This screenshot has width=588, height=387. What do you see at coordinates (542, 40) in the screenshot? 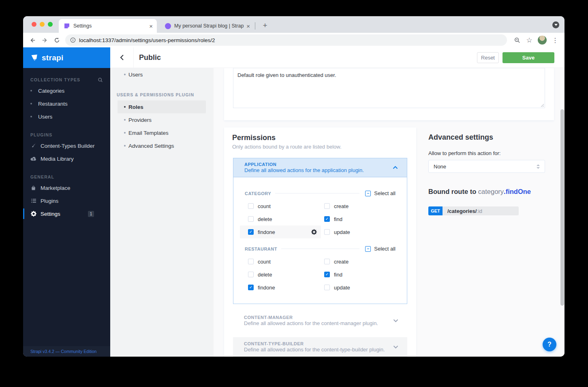
I see `profile-avatar` at bounding box center [542, 40].